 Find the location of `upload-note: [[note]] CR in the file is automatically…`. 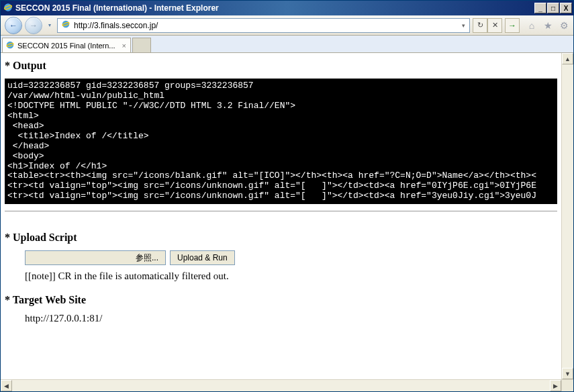

upload-note: [[note]] CR in the file is automatically… is located at coordinates (291, 277).